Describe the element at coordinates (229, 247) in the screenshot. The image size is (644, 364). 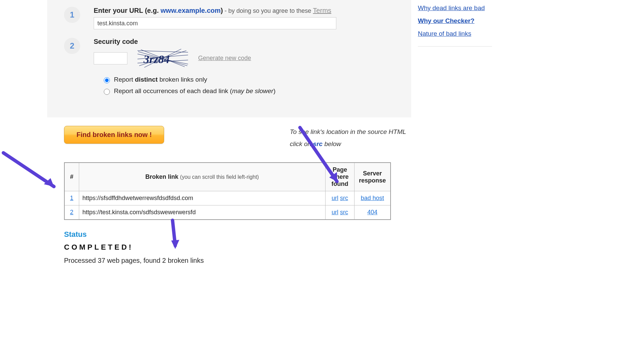
I see `status-block: Status COMPLETED! Processed 37 web pages…` at that location.